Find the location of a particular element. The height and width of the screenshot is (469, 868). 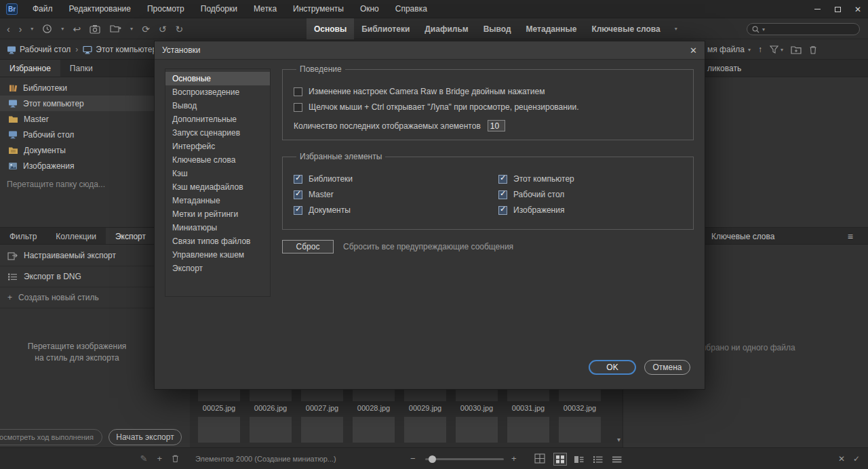

loupe-option: Щелчок мыши + Ctrl открывает "Лупа" при … is located at coordinates (488, 107).